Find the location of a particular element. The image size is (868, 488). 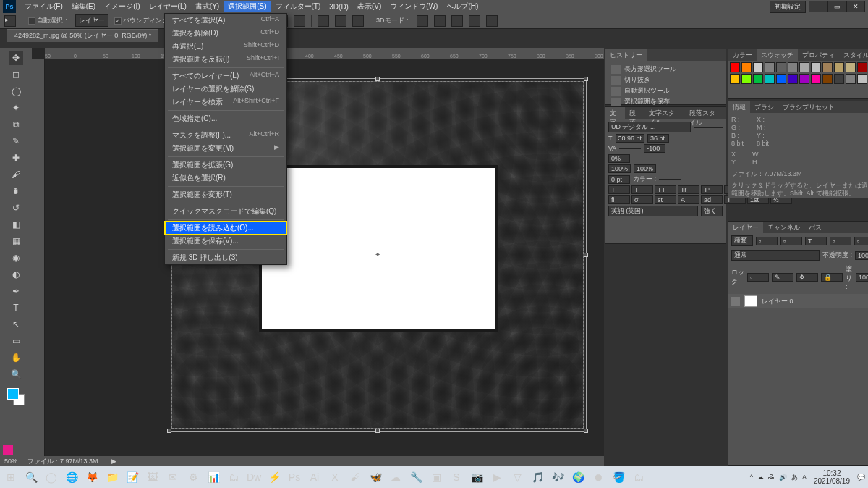

taskbar-app-icon: 🦋 is located at coordinates (375, 477).